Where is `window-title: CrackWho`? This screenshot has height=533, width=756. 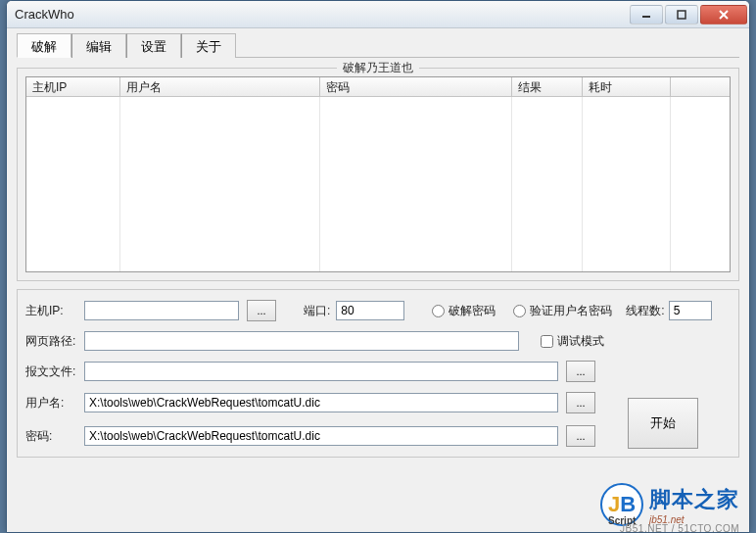 window-title: CrackWho is located at coordinates (322, 14).